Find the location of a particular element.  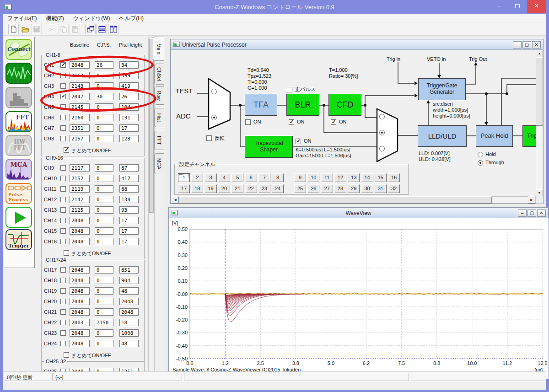

channel-select-button-2: 2 is located at coordinates (197, 177).